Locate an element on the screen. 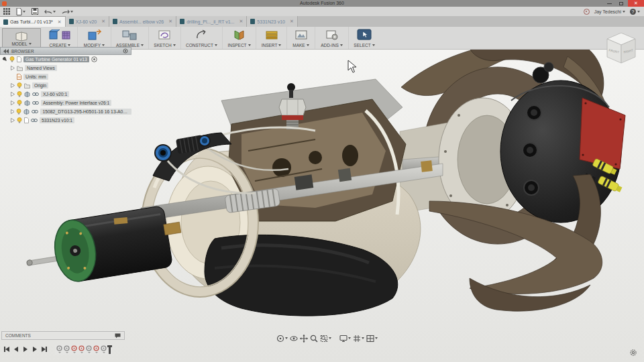 Image resolution: width=644 pixels, height=362 pixels. item-label: 15082_DTG13-295-H0501-16 16 13-A01_Ge... is located at coordinates (86, 111).